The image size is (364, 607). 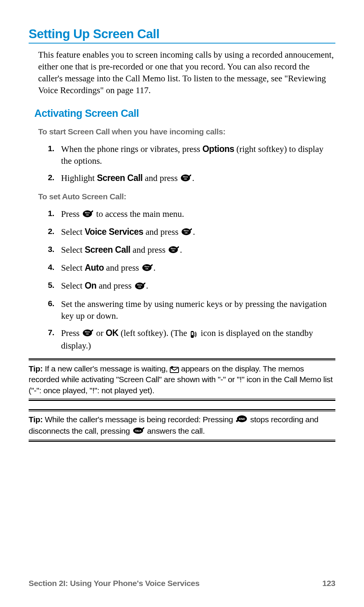 I want to click on step-text: Highlight Screen Call and press MenuOK., so click(x=198, y=179).